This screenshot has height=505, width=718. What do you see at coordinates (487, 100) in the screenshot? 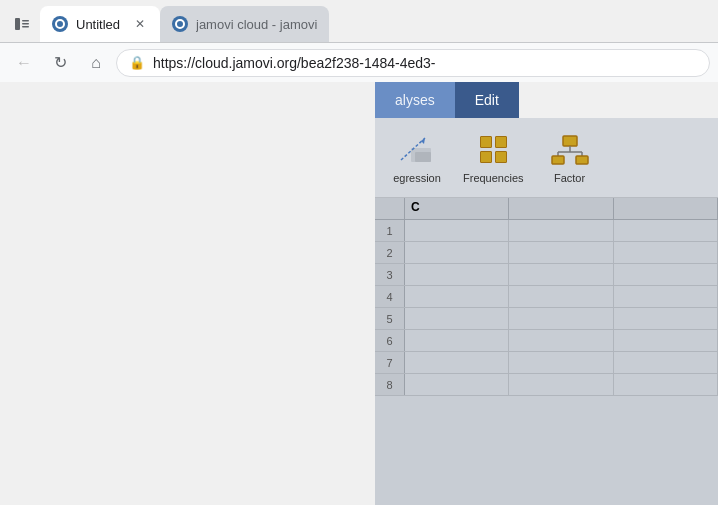
I see `tab-edit-label: Edit` at bounding box center [487, 100].